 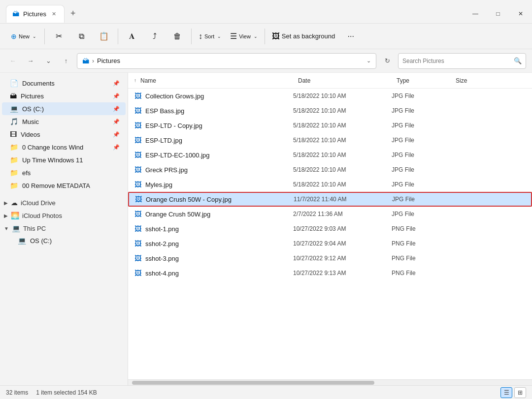 I want to click on delete-button: 🗑, so click(x=177, y=36).